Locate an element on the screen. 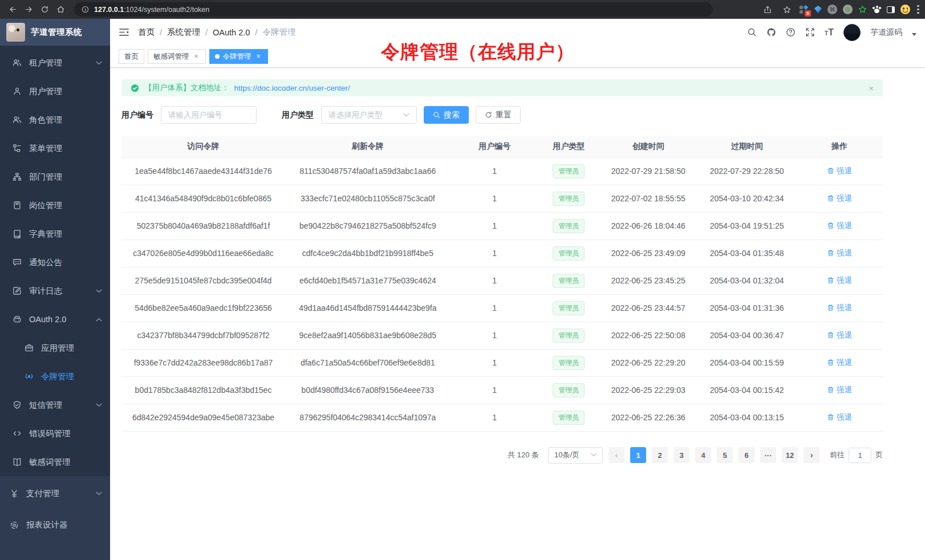  page-button-12: 12 is located at coordinates (790, 455).